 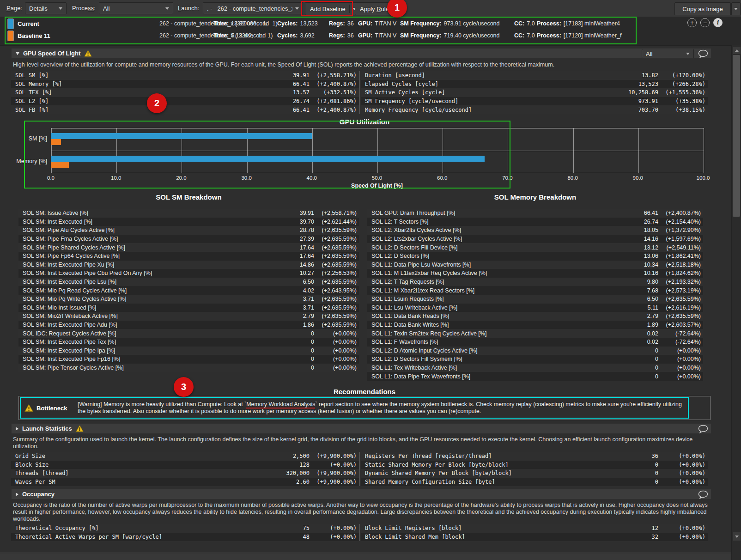 What do you see at coordinates (534, 92) in the screenshot?
I see `table-row: SM Active Cycles [cycle] 10,258.69 (+1,5…` at bounding box center [534, 92].